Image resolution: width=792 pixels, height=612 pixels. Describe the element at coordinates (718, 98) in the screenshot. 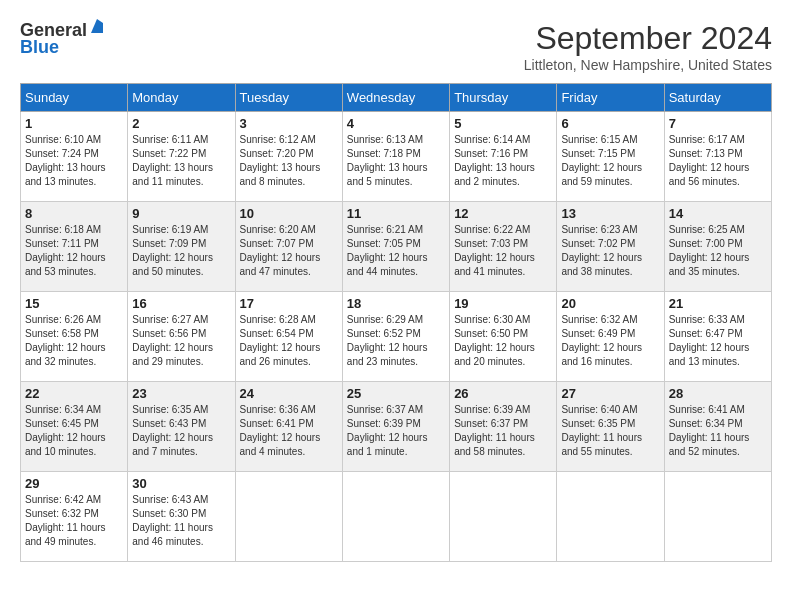

I see `header-saturday: Saturday` at that location.